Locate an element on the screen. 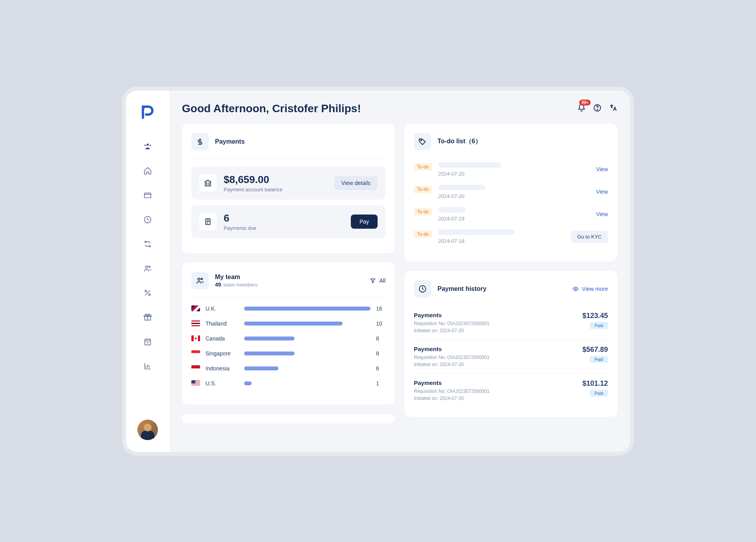  history-amount: $123.45 is located at coordinates (595, 316).